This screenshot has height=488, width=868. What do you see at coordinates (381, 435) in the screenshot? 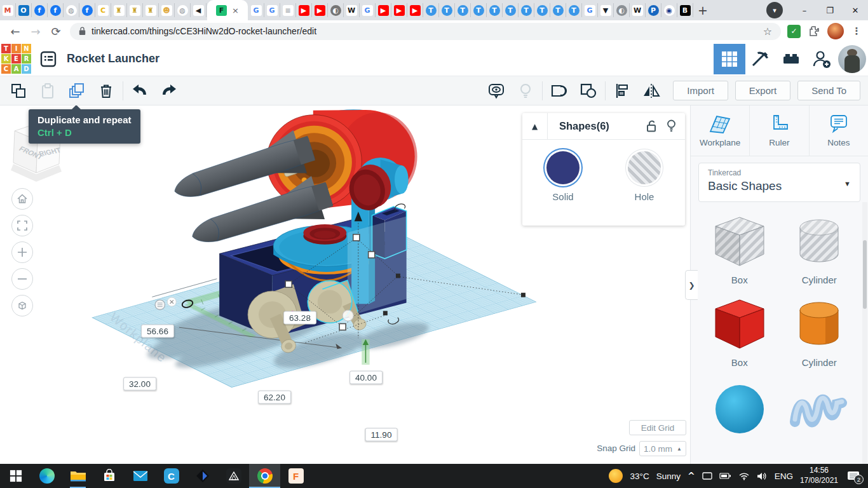
I see `dimension-label: 11.90` at bounding box center [381, 435].